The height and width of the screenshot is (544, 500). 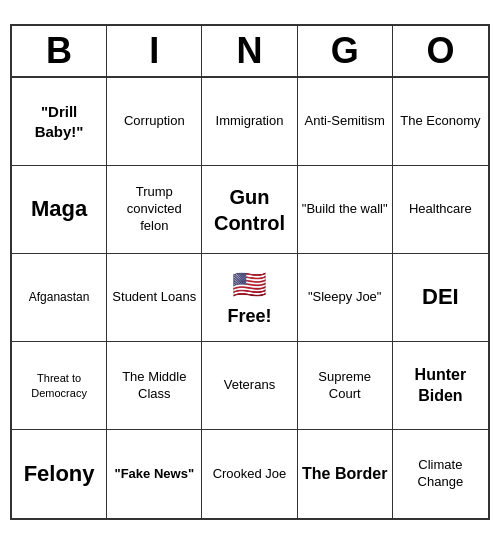 What do you see at coordinates (154, 52) in the screenshot?
I see `header-i: I` at bounding box center [154, 52].